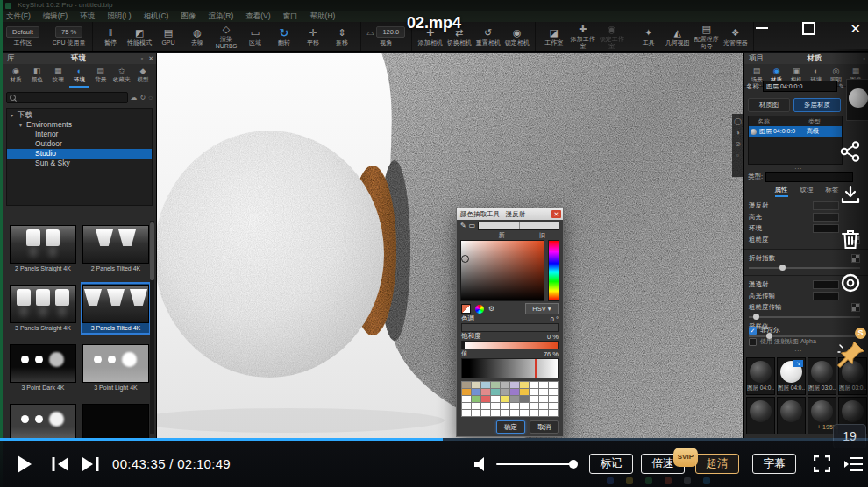  What do you see at coordinates (284, 37) in the screenshot?
I see `toolbar-item: ↻翻转` at bounding box center [284, 37].